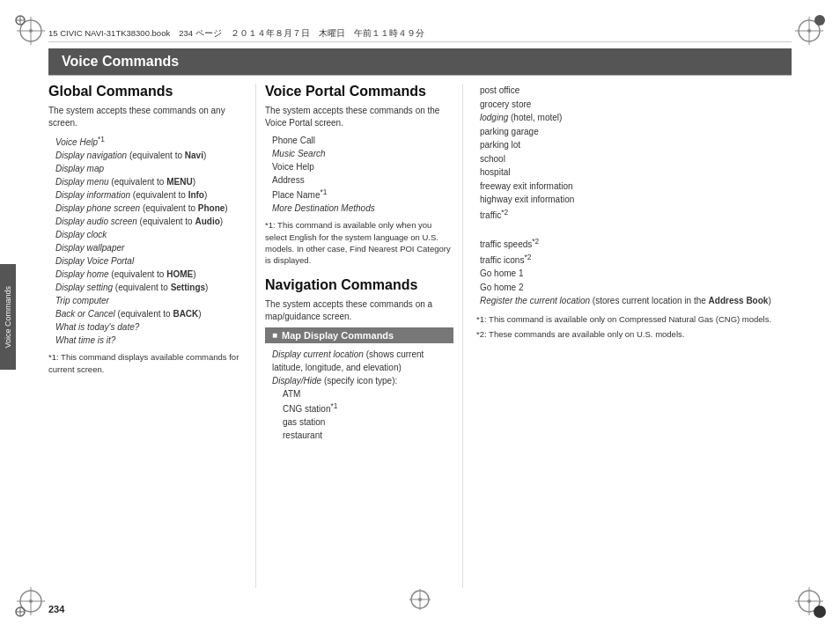 Image resolution: width=840 pixels, height=632 pixels. What do you see at coordinates (359, 167) in the screenshot?
I see `list-item: Voice Help` at bounding box center [359, 167].